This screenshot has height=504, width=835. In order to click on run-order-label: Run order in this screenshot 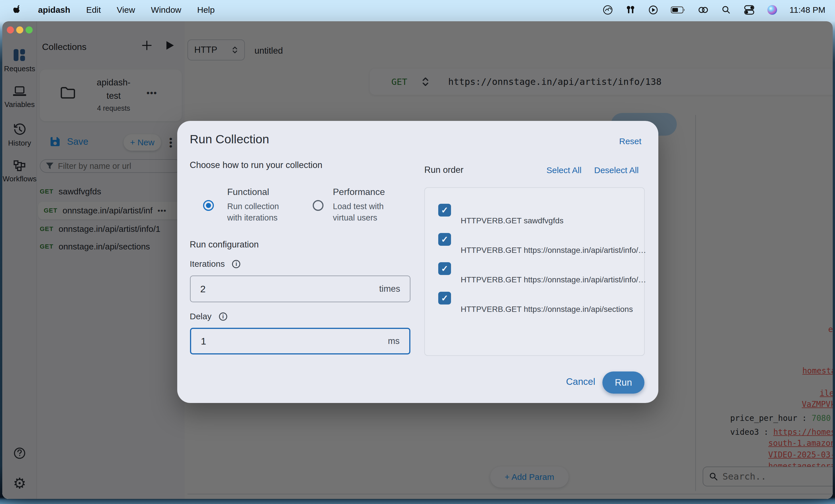, I will do `click(444, 170)`.